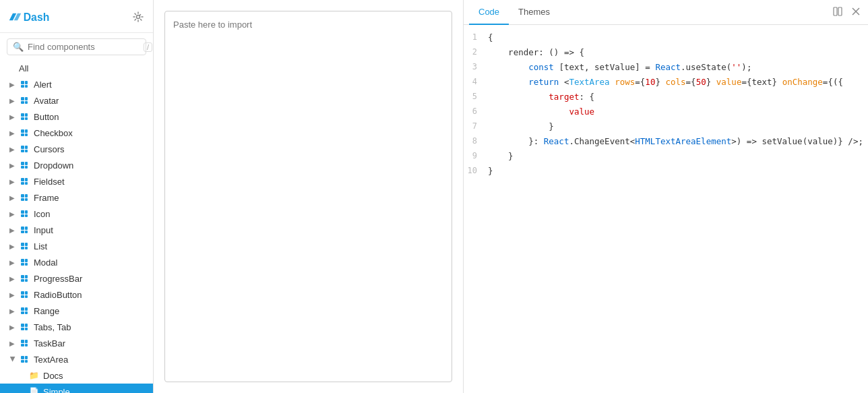  Describe the element at coordinates (536, 53) in the screenshot. I see `line-content: render: () => {` at that location.